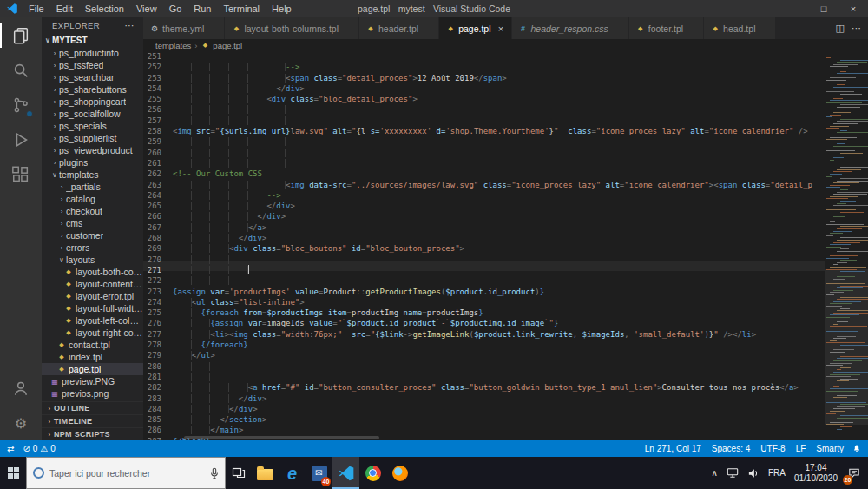 This screenshot has width=868, height=489. Describe the element at coordinates (92, 89) in the screenshot. I see `tree-item-ps-sharebuttons: ›ps_sharebuttons` at that location.